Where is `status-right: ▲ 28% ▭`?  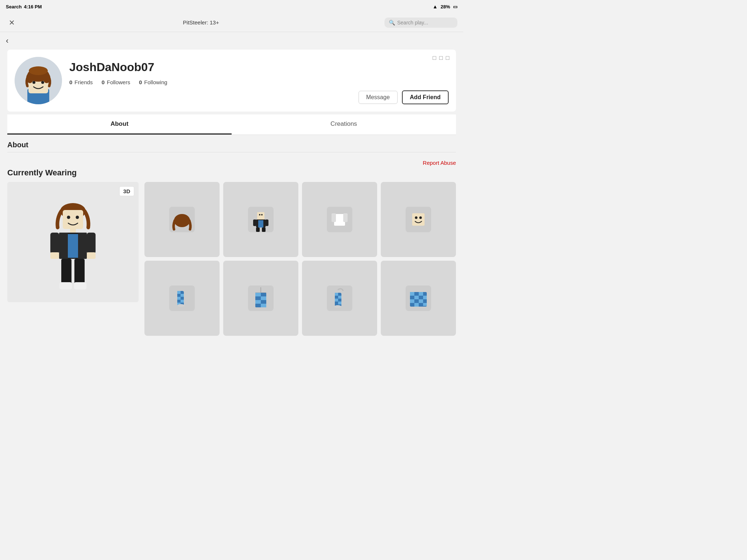 status-right: ▲ 28% ▭ is located at coordinates (445, 7).